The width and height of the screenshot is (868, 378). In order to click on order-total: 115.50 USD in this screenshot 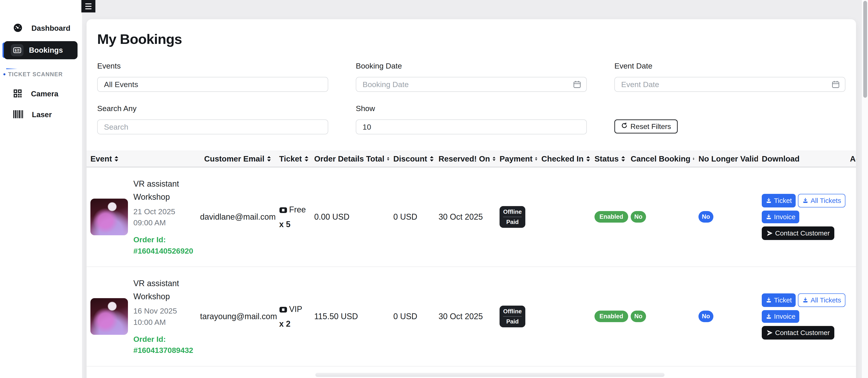, I will do `click(350, 316)`.